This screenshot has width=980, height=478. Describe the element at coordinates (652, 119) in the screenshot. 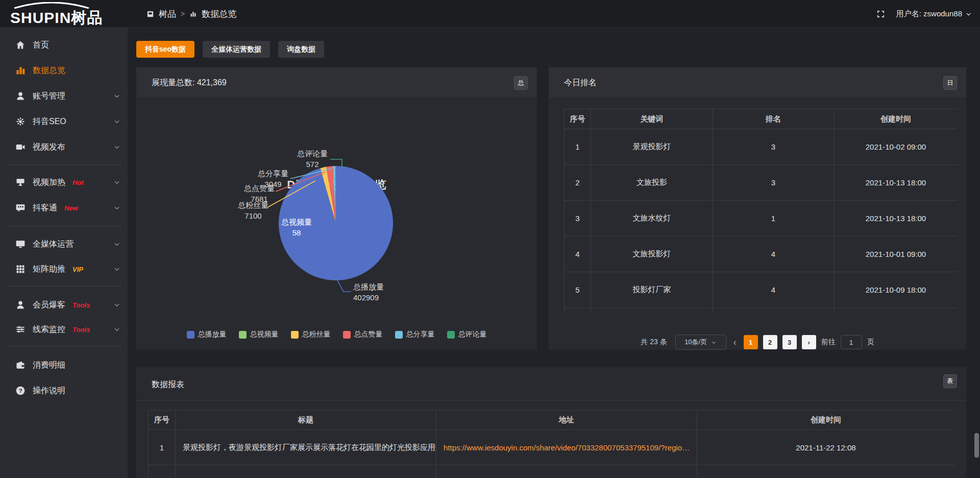

I see `col-header-keyword: 关键词` at that location.